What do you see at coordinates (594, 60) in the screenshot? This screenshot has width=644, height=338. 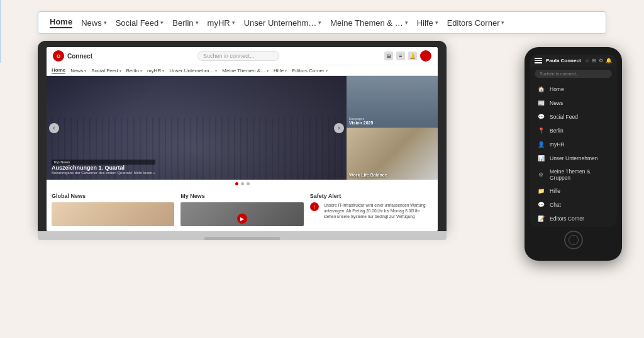 I see `dashboard-icon: ⊞` at bounding box center [594, 60].